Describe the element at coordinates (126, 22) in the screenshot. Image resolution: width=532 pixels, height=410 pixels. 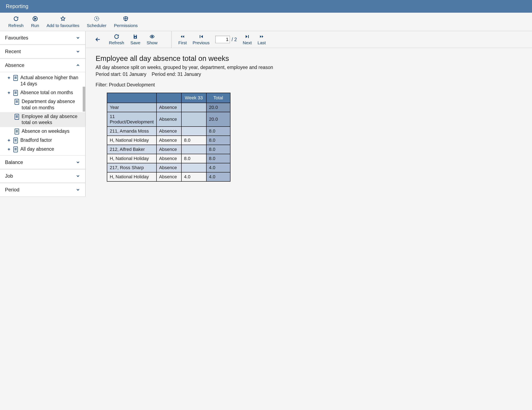
I see `permissions-button: Permissions` at that location.